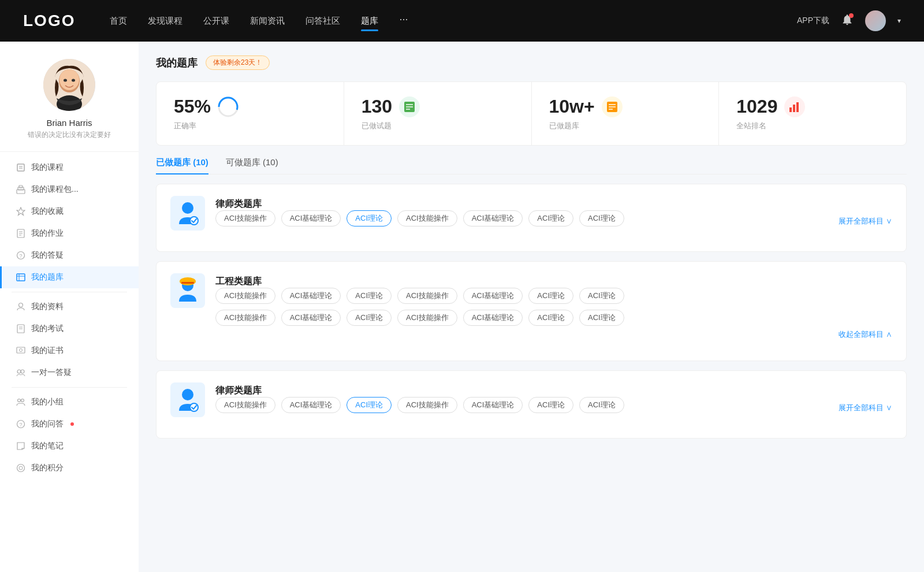 The image size is (924, 572). What do you see at coordinates (602, 296) in the screenshot?
I see `tag-2-7: ACI理论` at bounding box center [602, 296].